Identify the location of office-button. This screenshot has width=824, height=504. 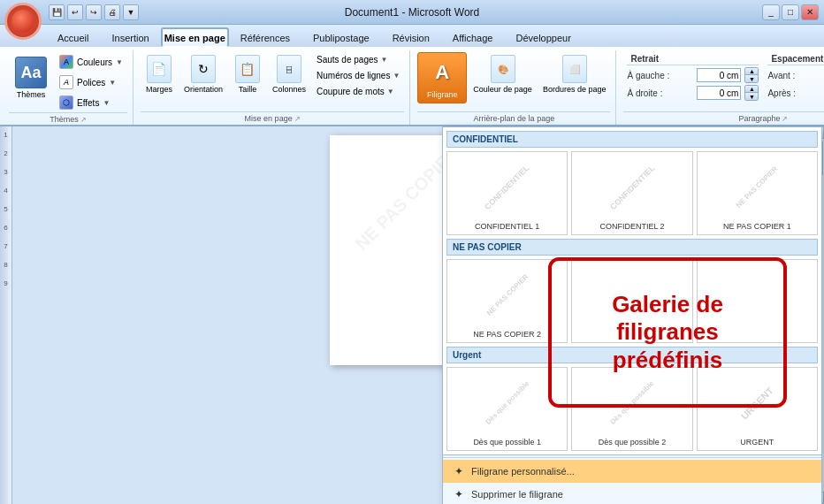
(23, 21).